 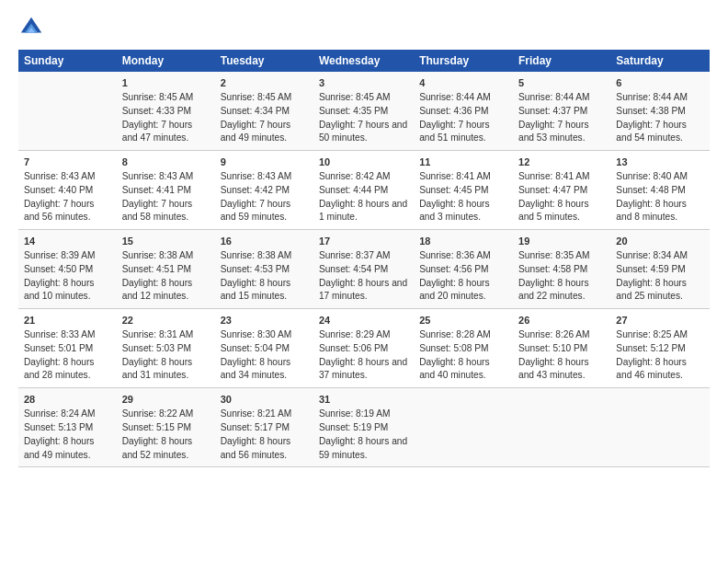 What do you see at coordinates (265, 414) in the screenshot?
I see `sunrise-text: Sunrise: 8:21 AM` at bounding box center [265, 414].